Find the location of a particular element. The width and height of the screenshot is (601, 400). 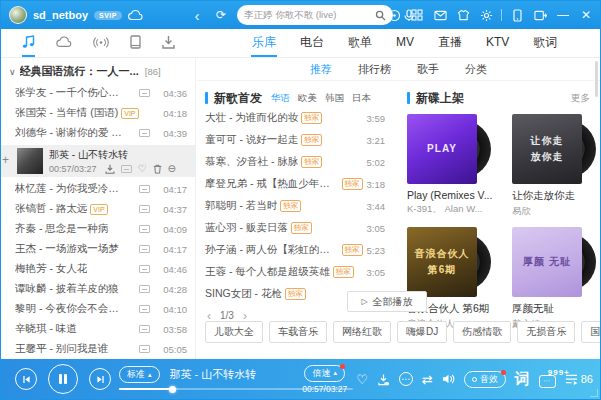

nav-tab: 歌单 is located at coordinates (360, 43).